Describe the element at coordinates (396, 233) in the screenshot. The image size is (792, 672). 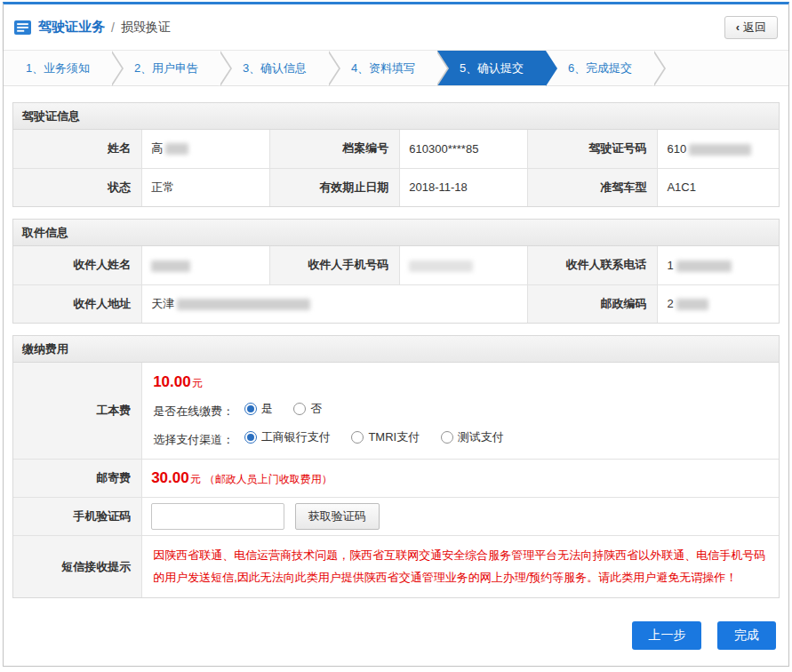
I see `section-pickup-title: 取件信息` at that location.